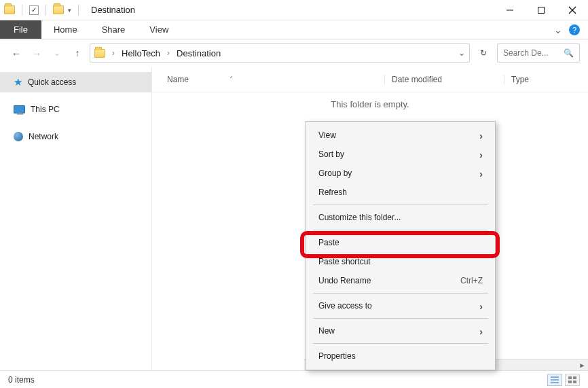  Describe the element at coordinates (22, 380) in the screenshot. I see `status-item-count: 0 items` at that location.